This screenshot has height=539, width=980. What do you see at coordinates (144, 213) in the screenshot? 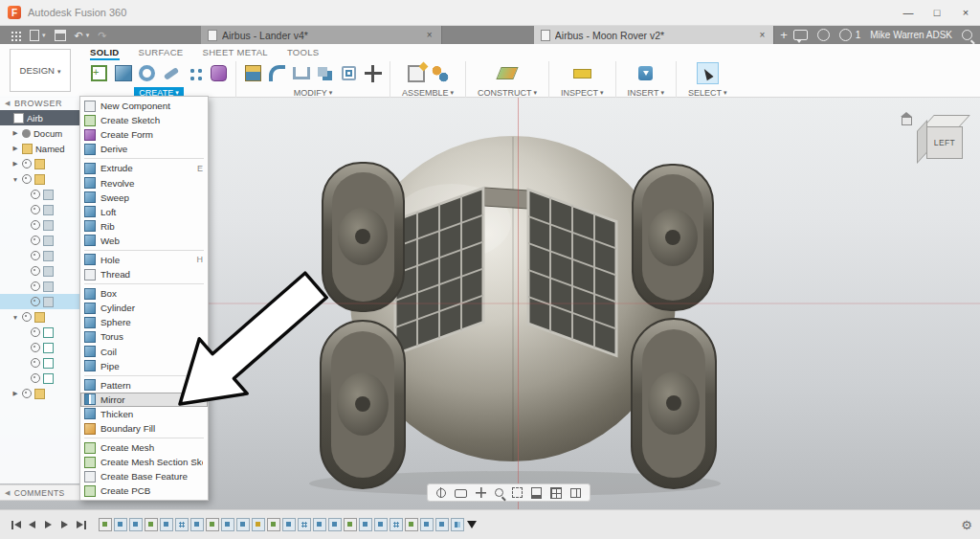
I see `menu-item-loft: Loft` at bounding box center [144, 213].